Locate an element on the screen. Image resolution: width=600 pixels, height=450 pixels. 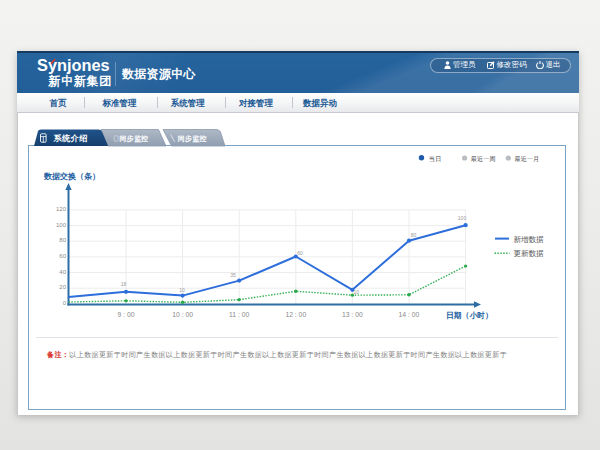
svg-text:备注：以上数据更新于时间产生数据以上数据更新于时间产生数据以: 备注：以上数据更新于时间产生数据以上数据更新于时间产生数据以上数据更新于时间产生… is located at coordinates (276, 354).